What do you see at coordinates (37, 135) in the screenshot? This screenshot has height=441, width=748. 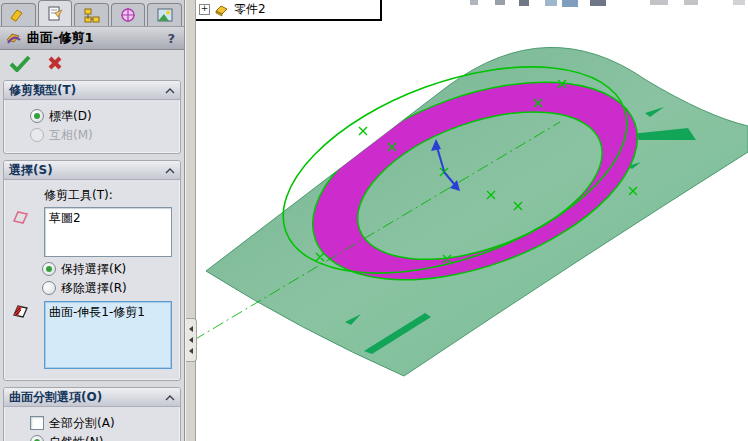 I see `radio-mutual` at bounding box center [37, 135].